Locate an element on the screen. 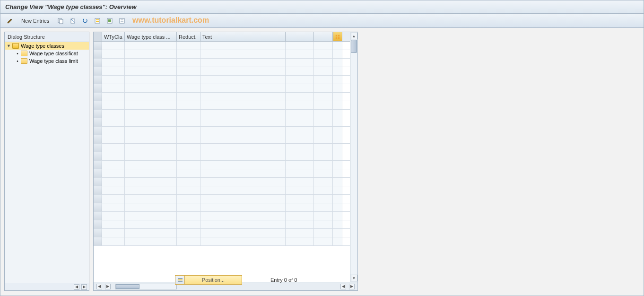 The width and height of the screenshot is (644, 296). column-header-text: Text is located at coordinates (243, 37).